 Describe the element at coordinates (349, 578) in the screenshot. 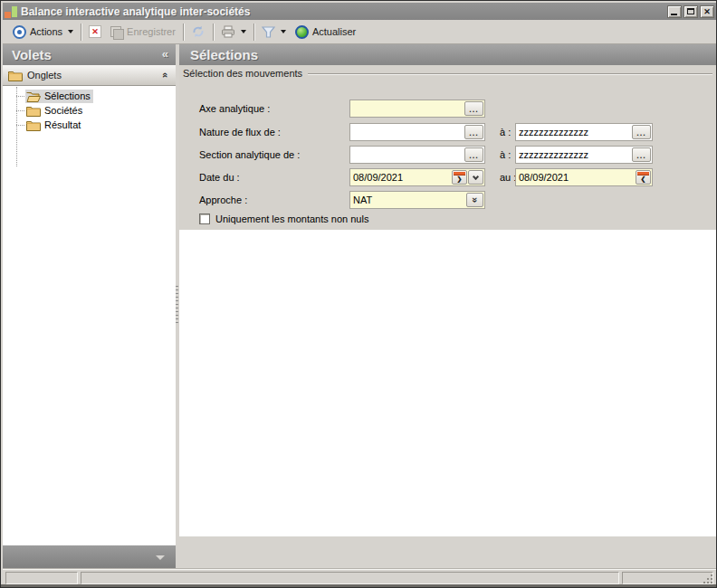

I see `status-cell-middle` at that location.